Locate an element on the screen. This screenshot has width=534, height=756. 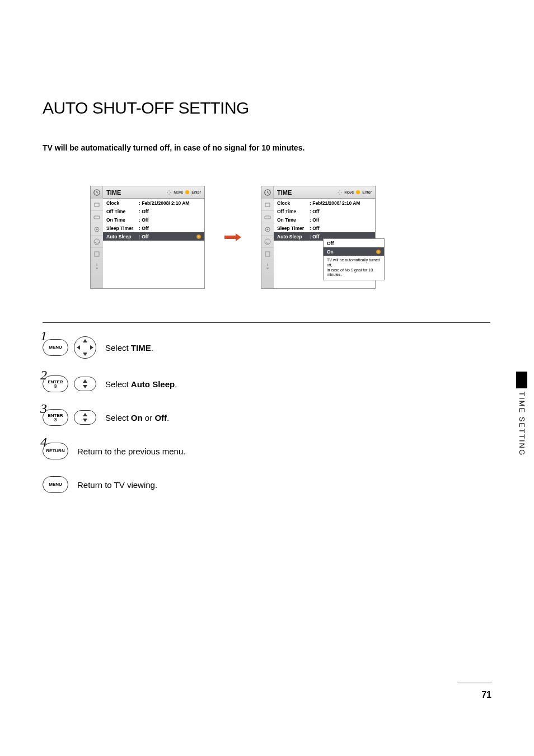
step-number: 4 is located at coordinates (44, 442).